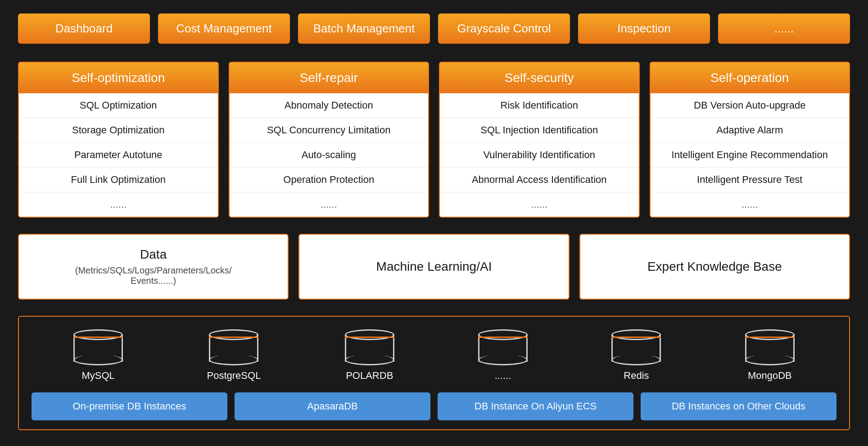 The width and height of the screenshot is (868, 446). I want to click on self-card-row-0-0: SQL Optimization, so click(118, 105).